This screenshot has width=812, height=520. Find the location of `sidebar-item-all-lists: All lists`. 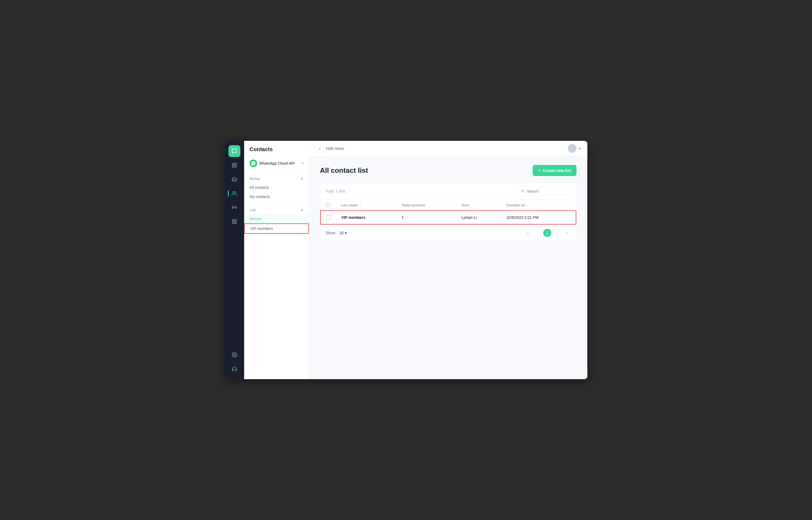

sidebar-item-all-lists: All lists is located at coordinates (277, 219).